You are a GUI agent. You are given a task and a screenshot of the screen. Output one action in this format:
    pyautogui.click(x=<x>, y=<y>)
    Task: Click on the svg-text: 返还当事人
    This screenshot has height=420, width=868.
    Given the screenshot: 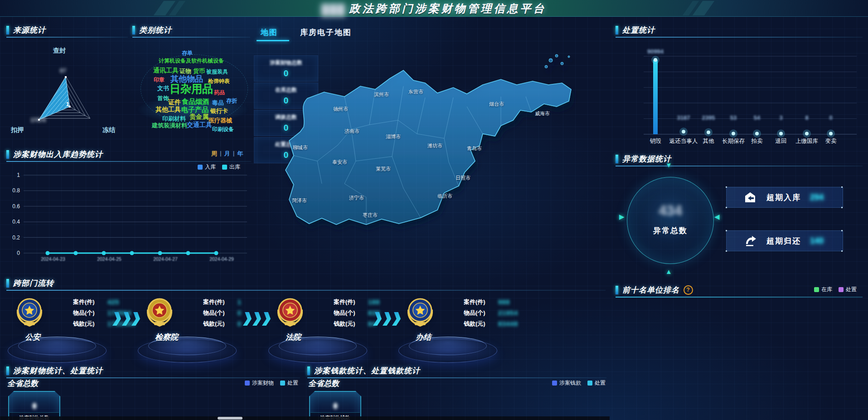 What is the action you would take?
    pyautogui.click(x=684, y=141)
    